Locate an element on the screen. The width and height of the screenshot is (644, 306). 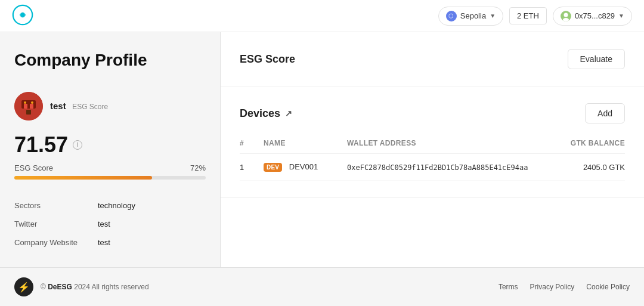
row-name: DEV DEV001 is located at coordinates (305, 167).